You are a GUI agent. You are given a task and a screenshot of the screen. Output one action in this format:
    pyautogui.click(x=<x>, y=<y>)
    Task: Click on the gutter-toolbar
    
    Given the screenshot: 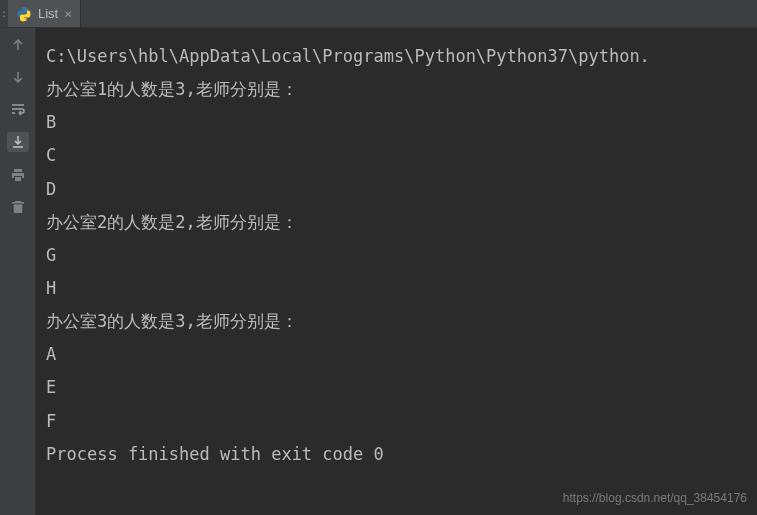 What is the action you would take?
    pyautogui.click(x=18, y=272)
    